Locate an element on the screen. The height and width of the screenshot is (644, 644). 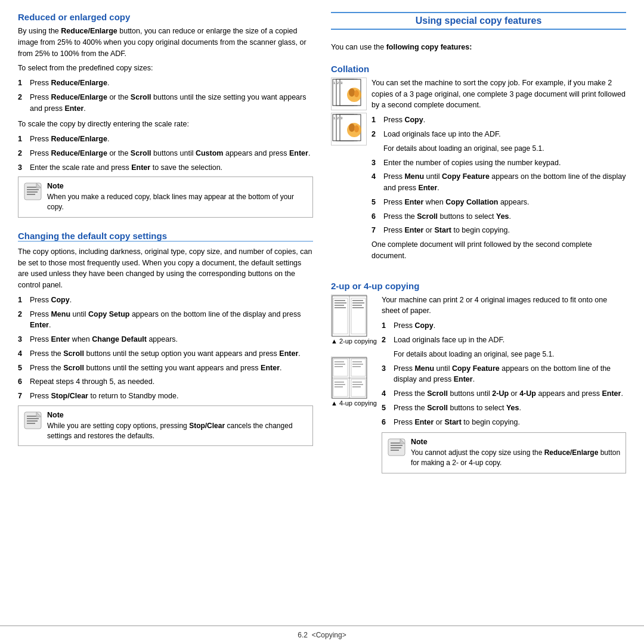
collation-images: 1 2 3 is located at coordinates (349, 172).